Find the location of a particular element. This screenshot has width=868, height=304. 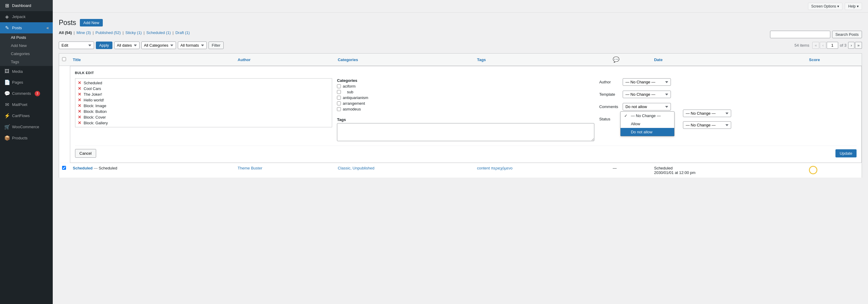

filter-published: Published (52) is located at coordinates (108, 33).